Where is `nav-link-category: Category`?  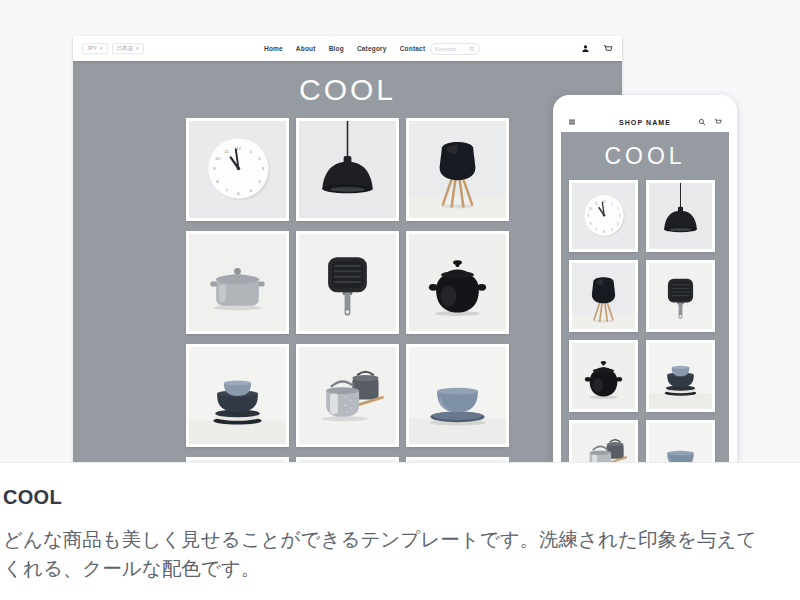
nav-link-category: Category is located at coordinates (372, 48).